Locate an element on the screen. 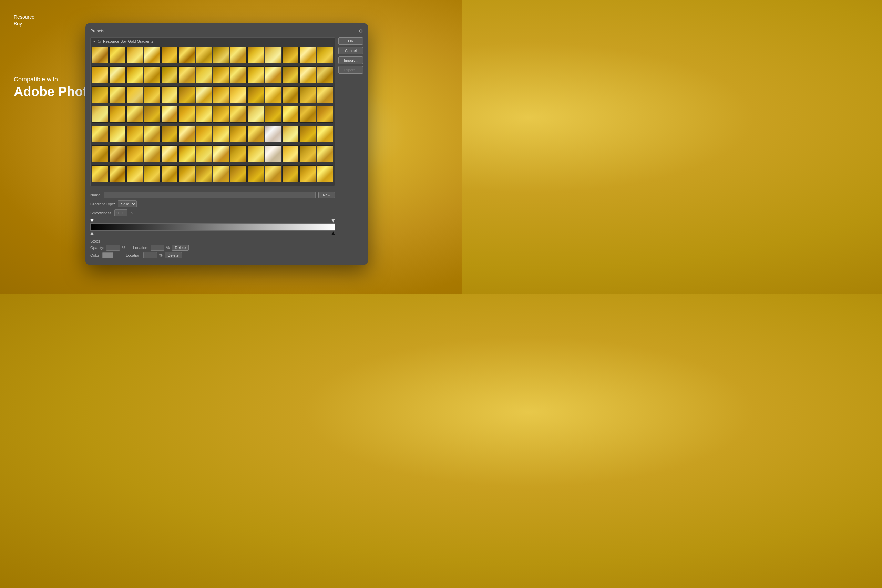 The width and height of the screenshot is (882, 588). top-stop-right is located at coordinates (333, 220).